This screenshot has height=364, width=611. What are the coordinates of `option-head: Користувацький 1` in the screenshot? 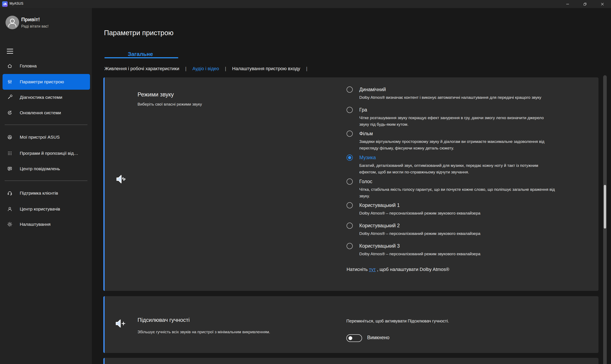 It's located at (471, 205).